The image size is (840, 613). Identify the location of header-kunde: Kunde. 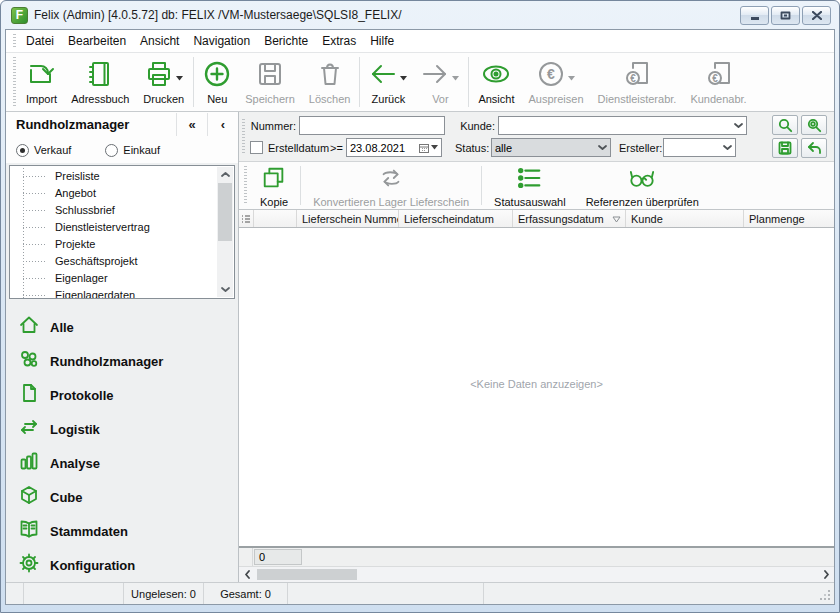
(685, 218).